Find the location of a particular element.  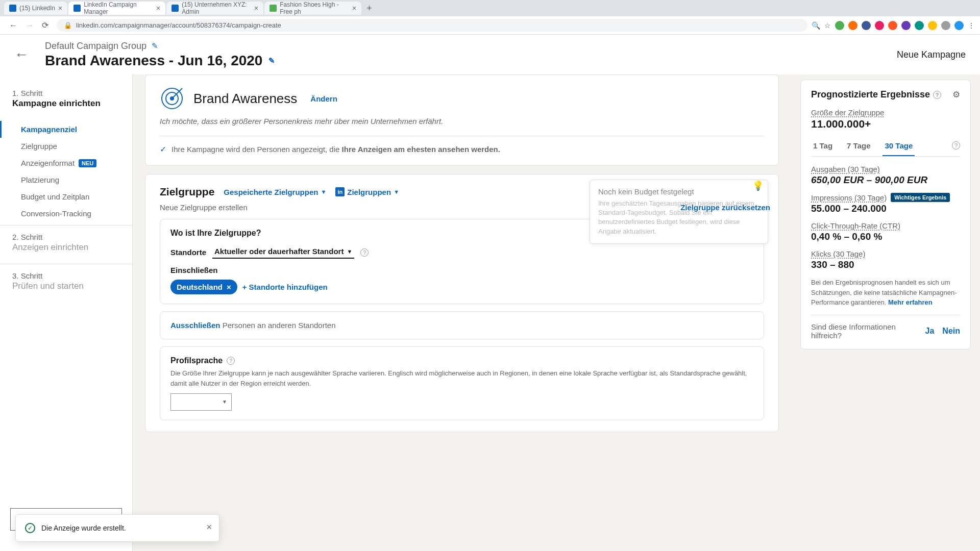

sidebar: 1. Schritt Kampagne einrichten Kampagnen… is located at coordinates (66, 313).